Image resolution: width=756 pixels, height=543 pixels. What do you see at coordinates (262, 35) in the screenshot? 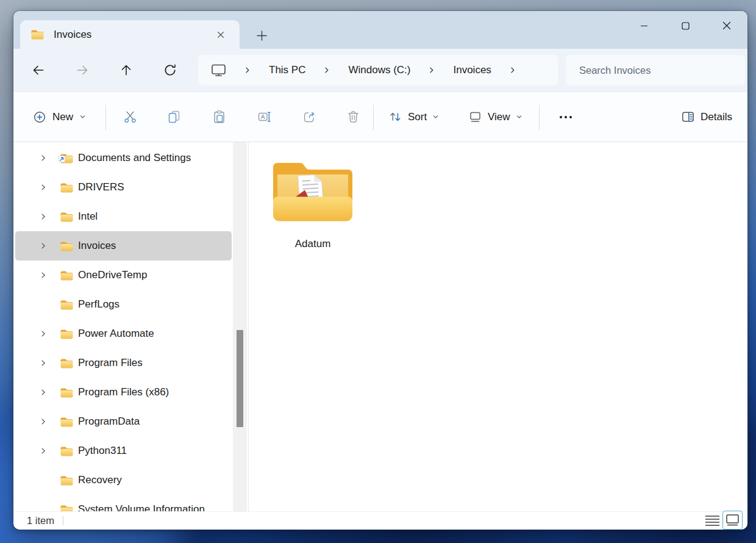
I see `new-tab-button` at bounding box center [262, 35].